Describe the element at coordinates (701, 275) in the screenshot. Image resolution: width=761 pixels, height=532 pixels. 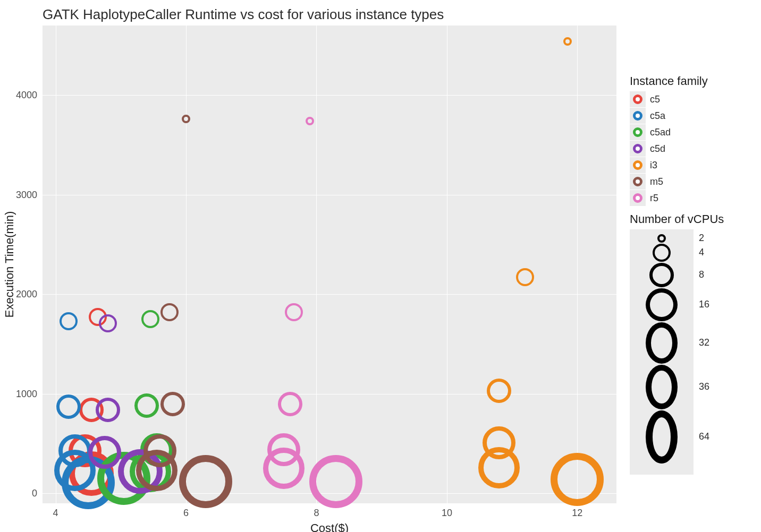
I see `legend-size-label: 8` at that location.